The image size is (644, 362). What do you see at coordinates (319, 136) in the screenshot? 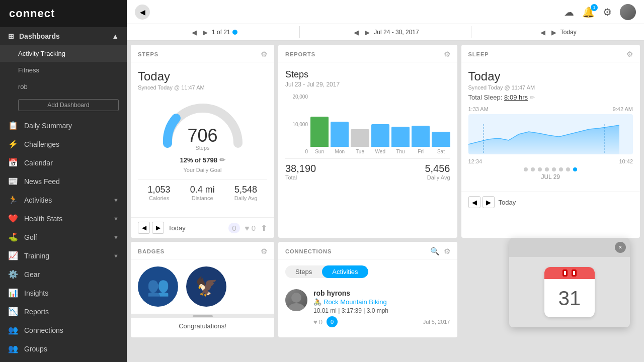
I see `bar-sun: Sun` at bounding box center [319, 136].